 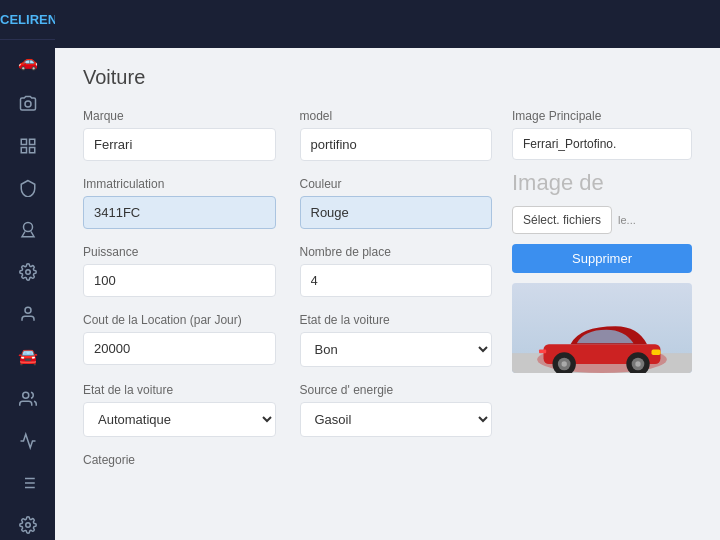 What do you see at coordinates (396, 390) in the screenshot?
I see `source-energie-label: Source d' energie` at bounding box center [396, 390].